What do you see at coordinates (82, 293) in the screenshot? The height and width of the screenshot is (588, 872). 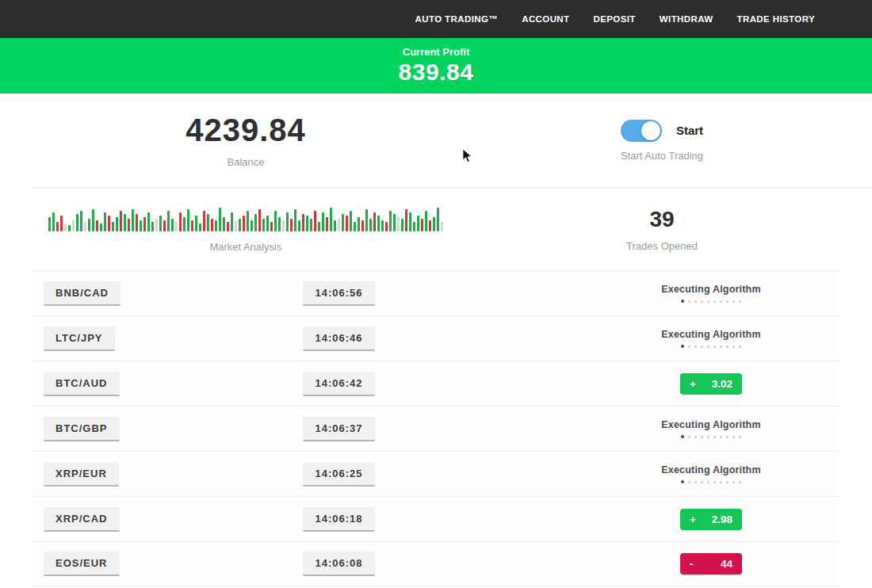 I see `pair-badge: BNB/CAD` at bounding box center [82, 293].